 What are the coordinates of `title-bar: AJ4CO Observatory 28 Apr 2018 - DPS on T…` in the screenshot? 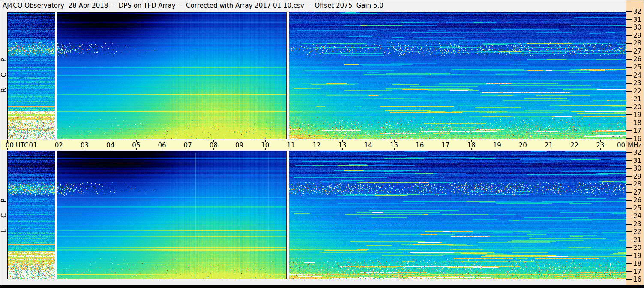 It's located at (313, 6).